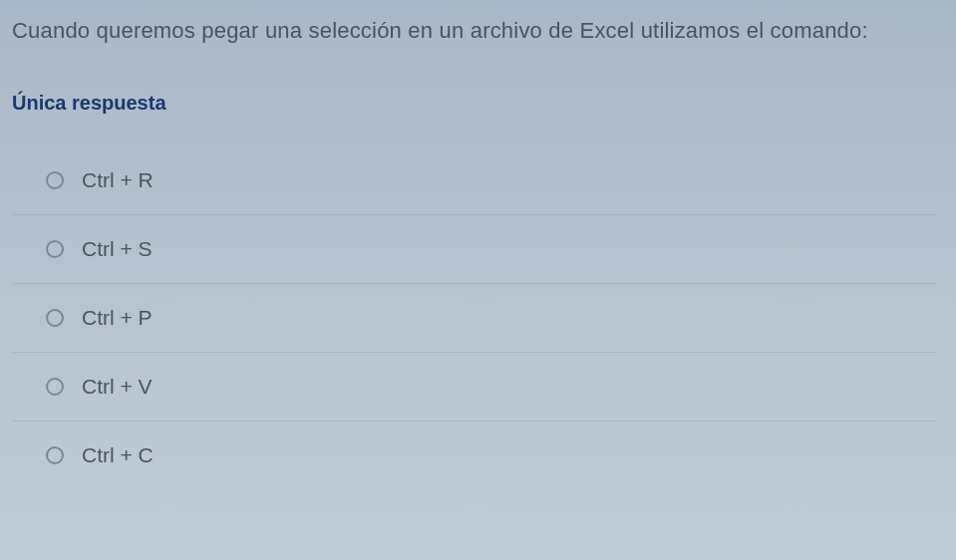 Image resolution: width=956 pixels, height=560 pixels. I want to click on option-row: Ctrl + C, so click(475, 444).